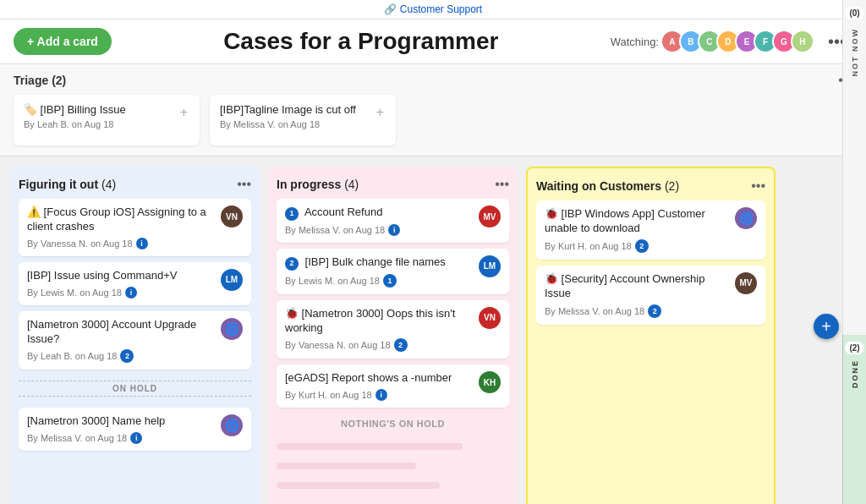 This screenshot has height=504, width=866. I want to click on card-body: 🐞 [Nametron 3000] Oops this isn't workin…, so click(379, 330).